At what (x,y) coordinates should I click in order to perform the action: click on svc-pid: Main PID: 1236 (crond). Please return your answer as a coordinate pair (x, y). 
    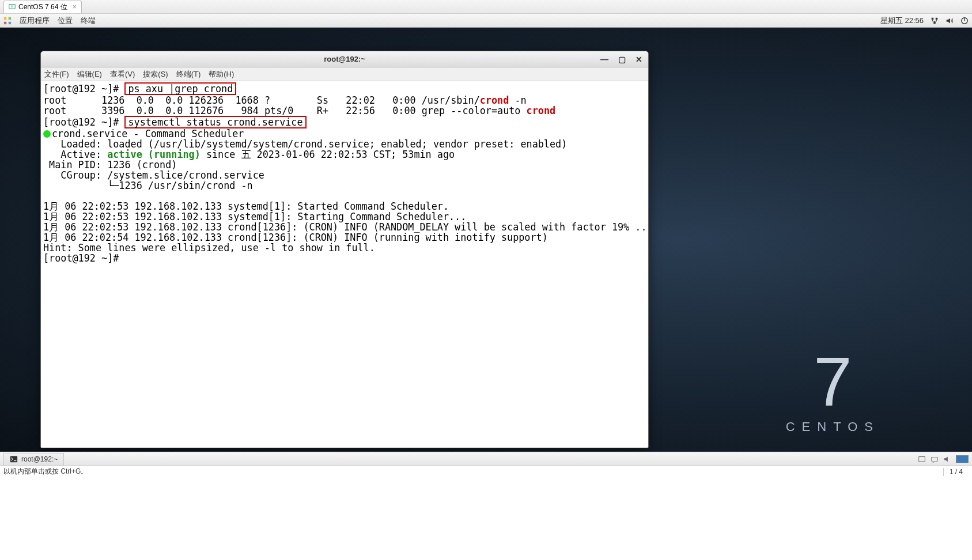
    Looking at the image, I should click on (110, 165).